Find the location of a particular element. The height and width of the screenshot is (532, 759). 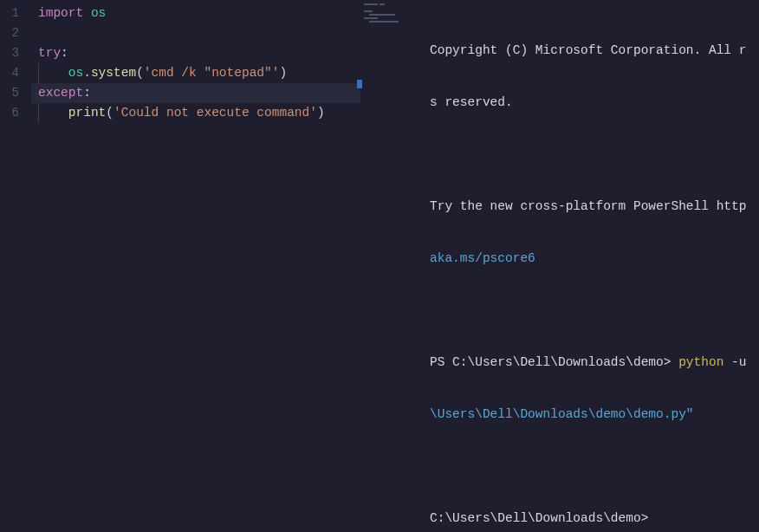

code-line: except: is located at coordinates (196, 94).